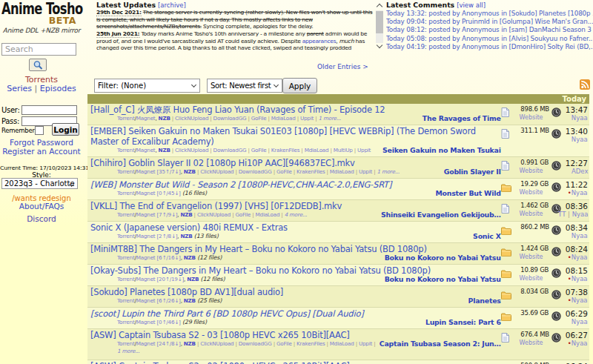 This screenshot has width=593, height=364. What do you see at coordinates (468, 193) in the screenshot?
I see `series-link: Monster But Wild` at bounding box center [468, 193].